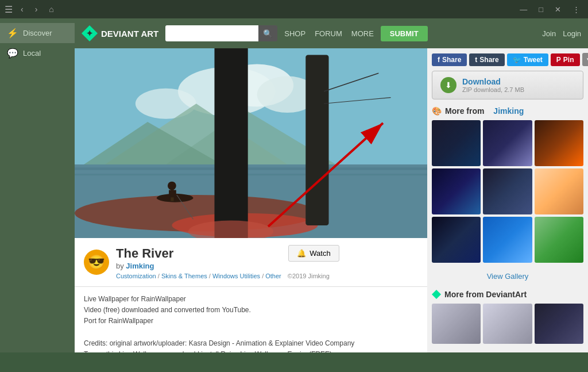  What do you see at coordinates (31, 9) in the screenshot?
I see `titlebar-left: ☰ ‹ › ⌂` at bounding box center [31, 9].